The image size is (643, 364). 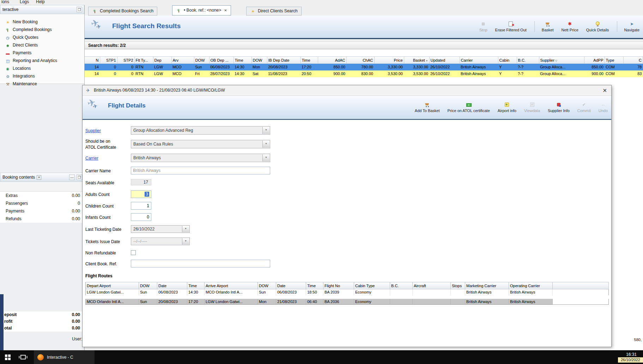 I want to click on tab-close-icon: ✕, so click(x=225, y=11).